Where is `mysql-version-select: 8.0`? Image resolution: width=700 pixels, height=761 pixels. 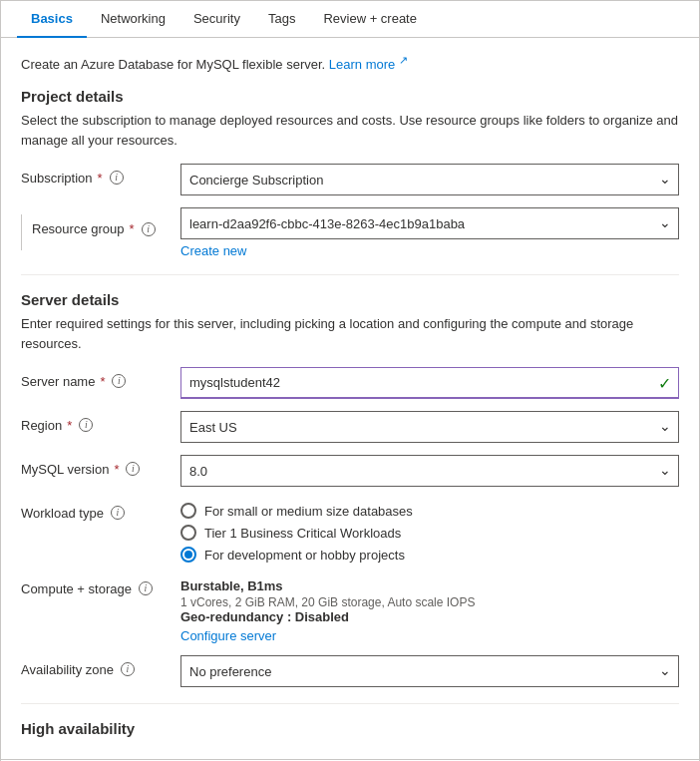 mysql-version-select: 8.0 is located at coordinates (430, 471).